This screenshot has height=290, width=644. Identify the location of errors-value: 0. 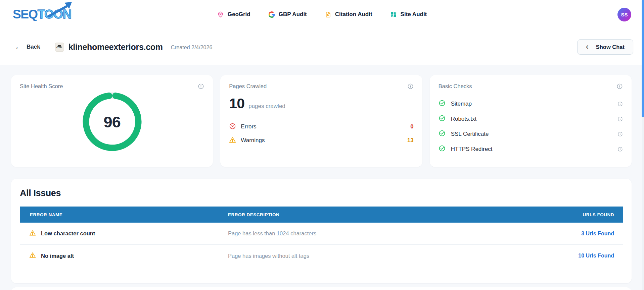
(412, 127).